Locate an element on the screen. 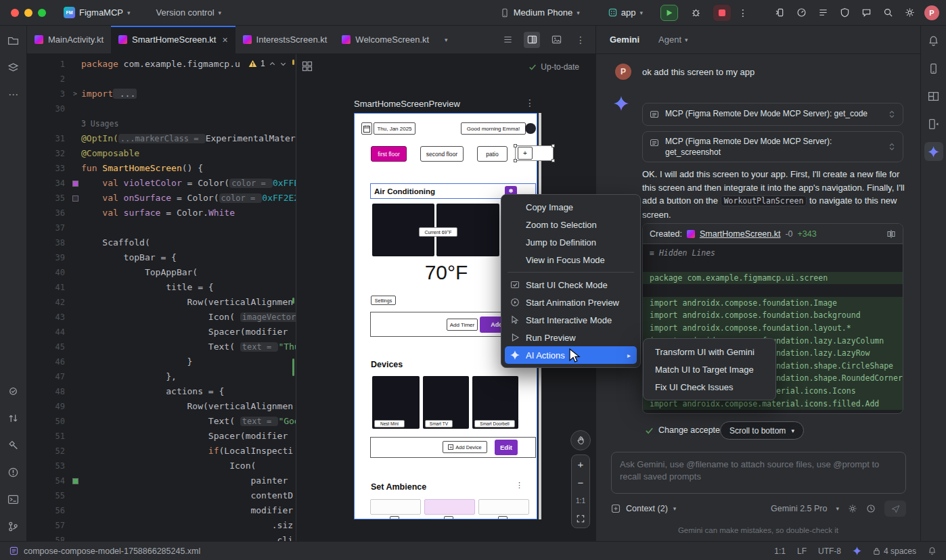  history-icon is located at coordinates (871, 509).